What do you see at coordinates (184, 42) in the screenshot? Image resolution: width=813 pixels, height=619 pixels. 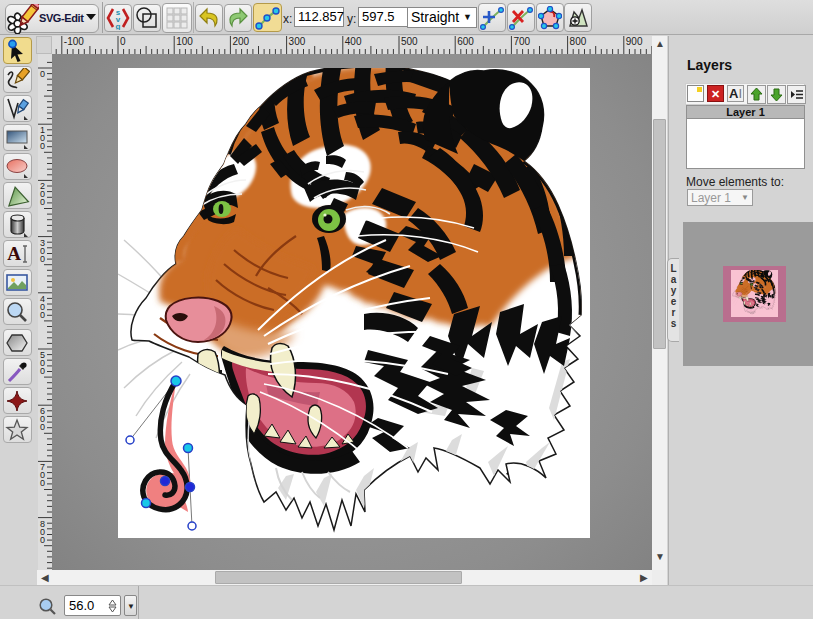 I see `svg-text: 100` at bounding box center [184, 42].